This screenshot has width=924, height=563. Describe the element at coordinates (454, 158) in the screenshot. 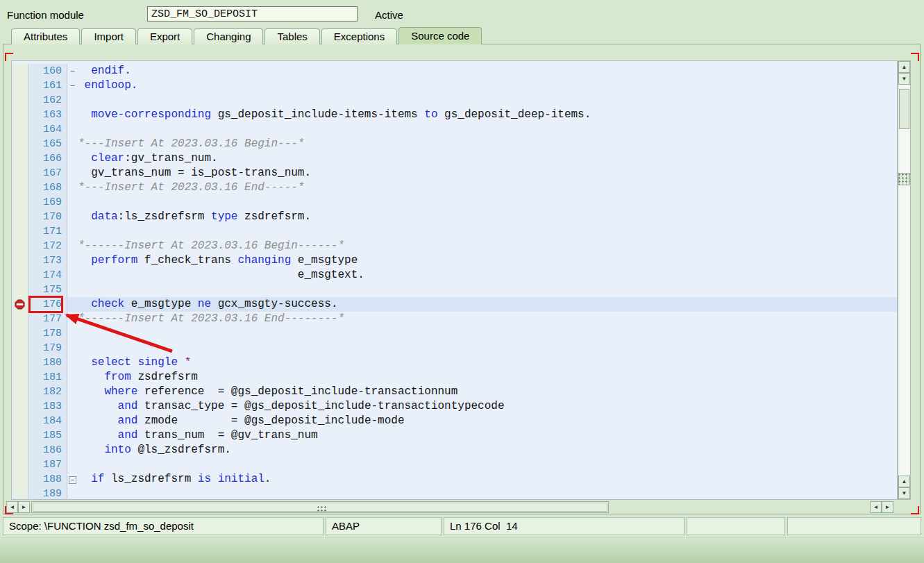

I see `code-line: 166 clear:gv_trans_num.` at that location.